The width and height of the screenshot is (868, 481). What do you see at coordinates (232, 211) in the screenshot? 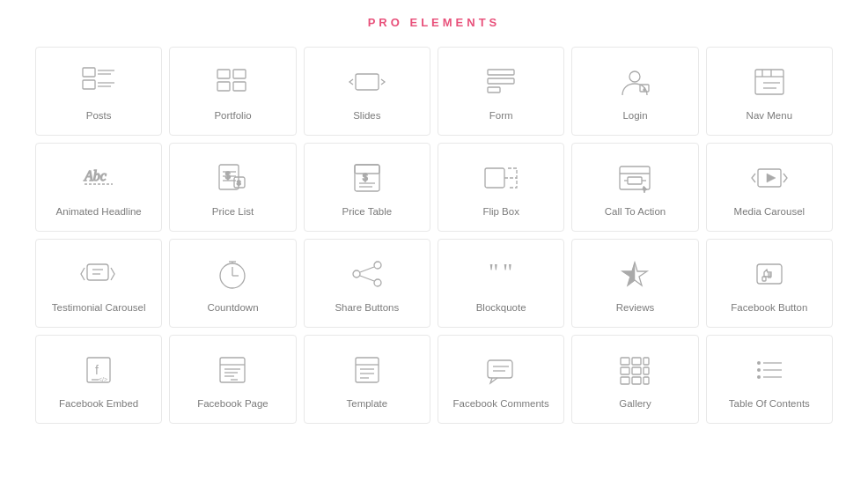
I see `price-list-label: Price List` at bounding box center [232, 211].